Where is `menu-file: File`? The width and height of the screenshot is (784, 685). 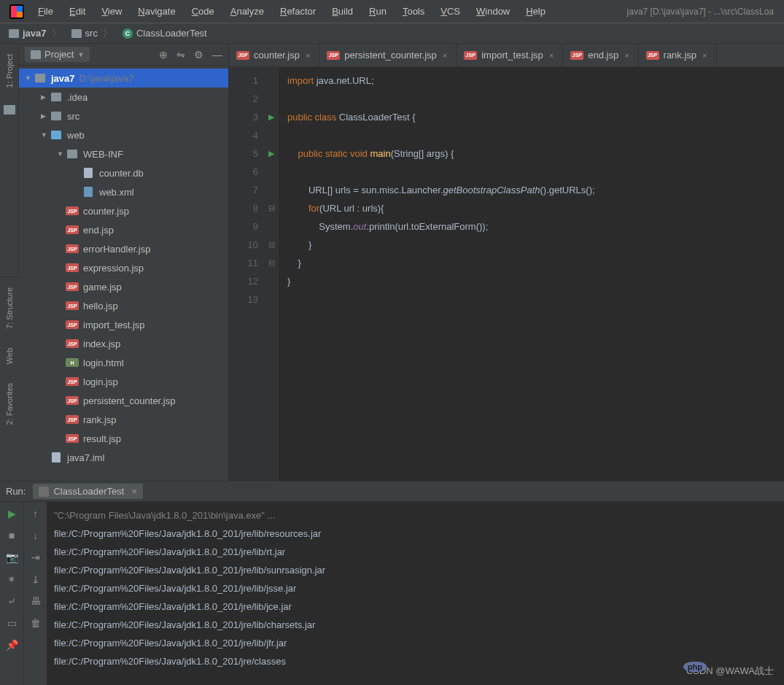
menu-file: File is located at coordinates (45, 12).